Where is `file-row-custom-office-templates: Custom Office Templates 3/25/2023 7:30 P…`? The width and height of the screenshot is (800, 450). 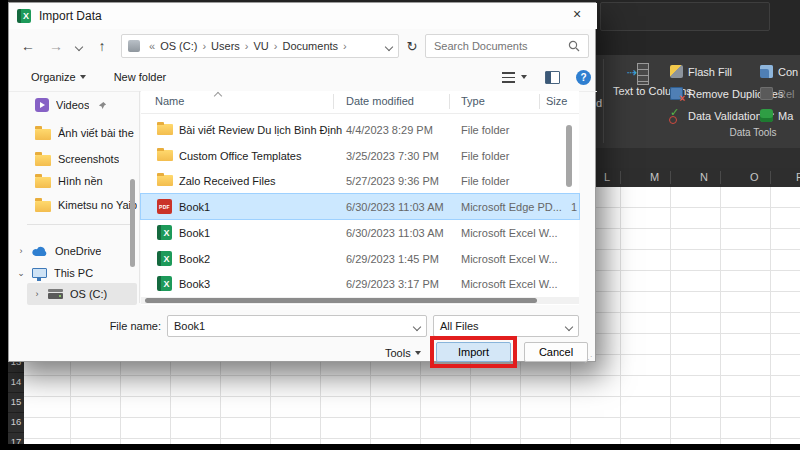 file-row-custom-office-templates: Custom Office Templates 3/25/2023 7:30 P… is located at coordinates (360, 156).